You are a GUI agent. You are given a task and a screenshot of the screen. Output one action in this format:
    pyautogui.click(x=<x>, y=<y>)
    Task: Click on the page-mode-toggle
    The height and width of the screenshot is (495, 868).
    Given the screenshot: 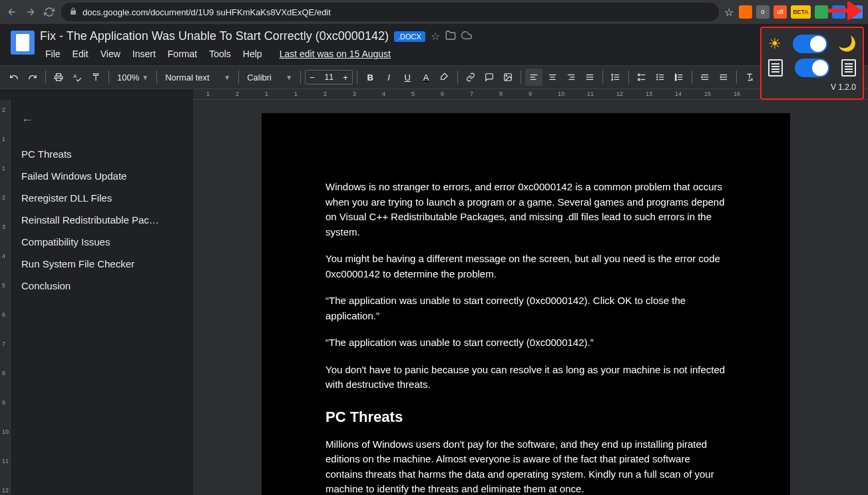 What is the action you would take?
    pyautogui.click(x=812, y=68)
    